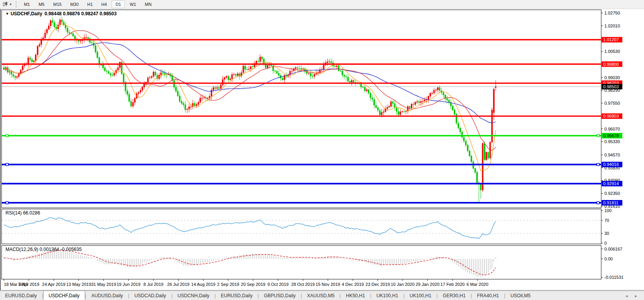 This screenshot has width=644, height=300. I want to click on date-label: 19 Jun 2019, so click(129, 284).